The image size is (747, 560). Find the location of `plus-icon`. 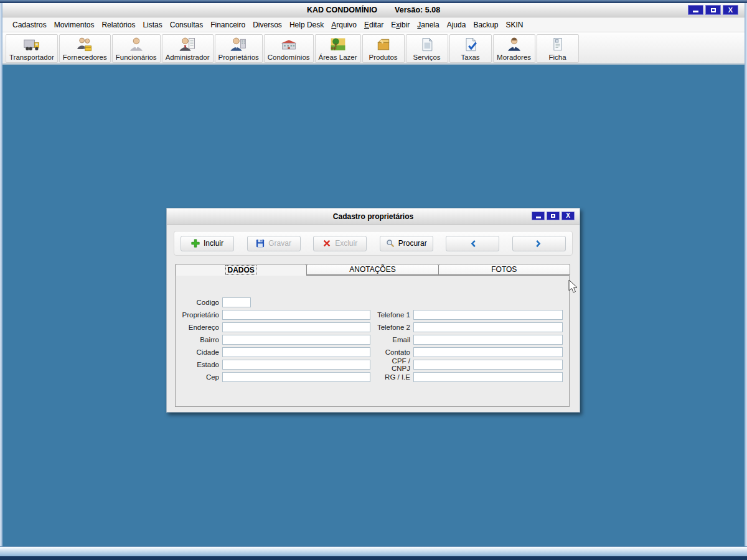

plus-icon is located at coordinates (195, 243).